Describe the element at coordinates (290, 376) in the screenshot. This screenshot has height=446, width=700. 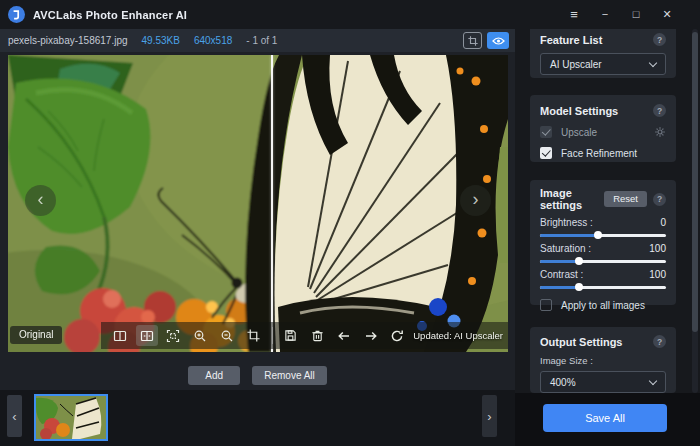
I see `remove-all-button: Remove All` at that location.